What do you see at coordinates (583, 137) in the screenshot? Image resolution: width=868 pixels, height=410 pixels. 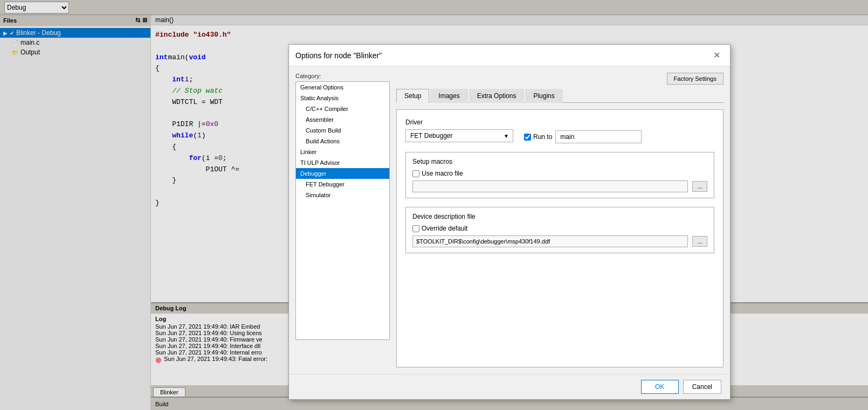 I see `run-to-col: Run to` at bounding box center [583, 137].